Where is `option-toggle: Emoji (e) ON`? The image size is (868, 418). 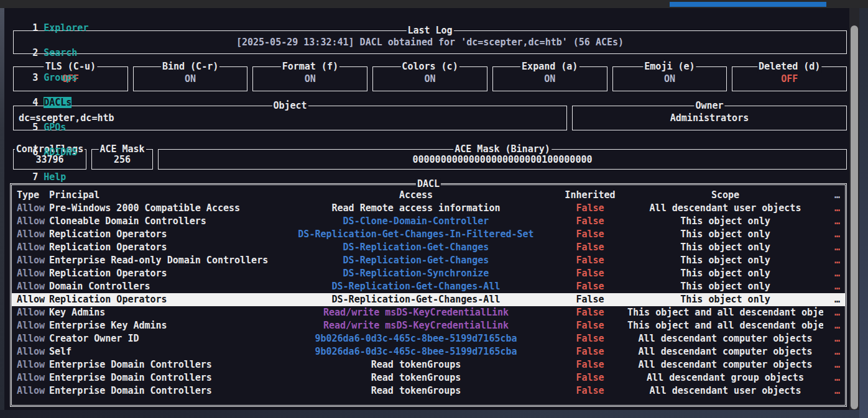 option-toggle: Emoji (e) ON is located at coordinates (670, 79).